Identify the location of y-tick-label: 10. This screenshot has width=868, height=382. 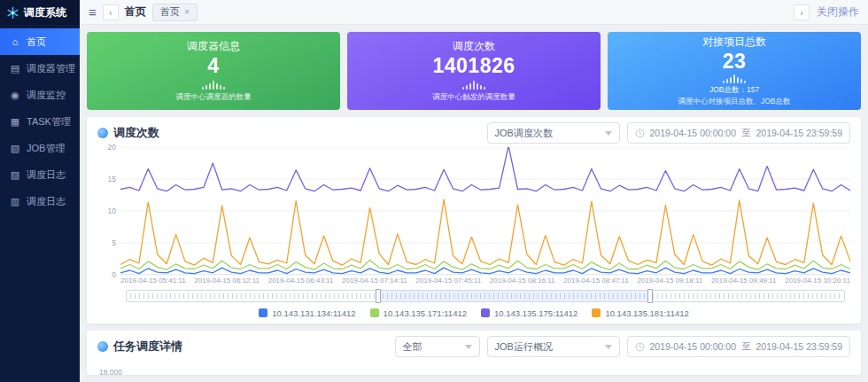
(112, 211).